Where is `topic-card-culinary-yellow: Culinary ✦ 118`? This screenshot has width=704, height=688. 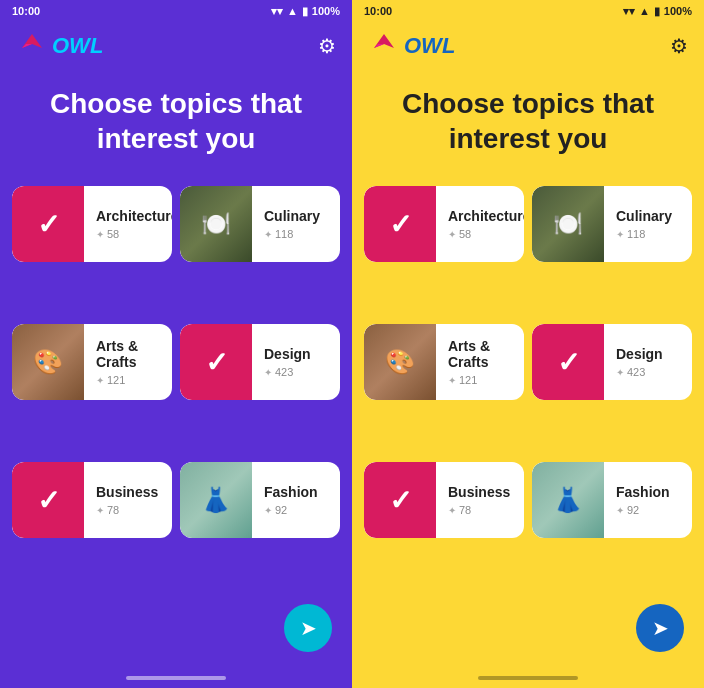
topic-card-culinary-yellow: Culinary ✦ 118 is located at coordinates (612, 224).